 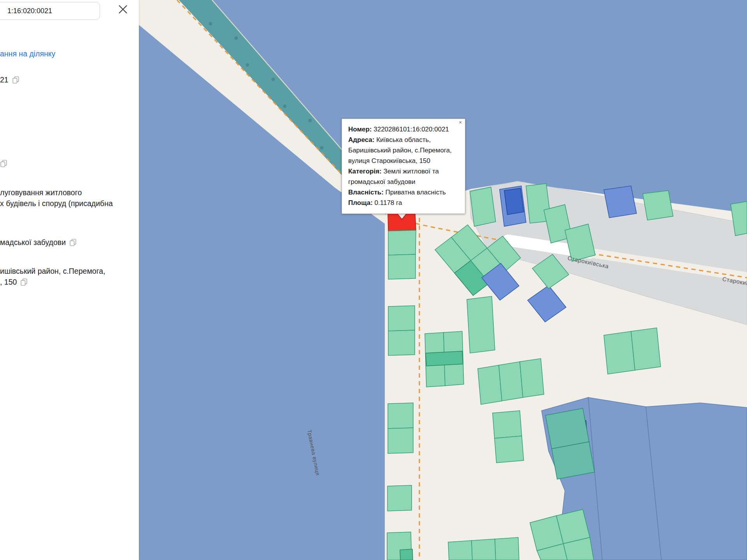 I want to click on field-value: Приватна власність, so click(x=416, y=192).